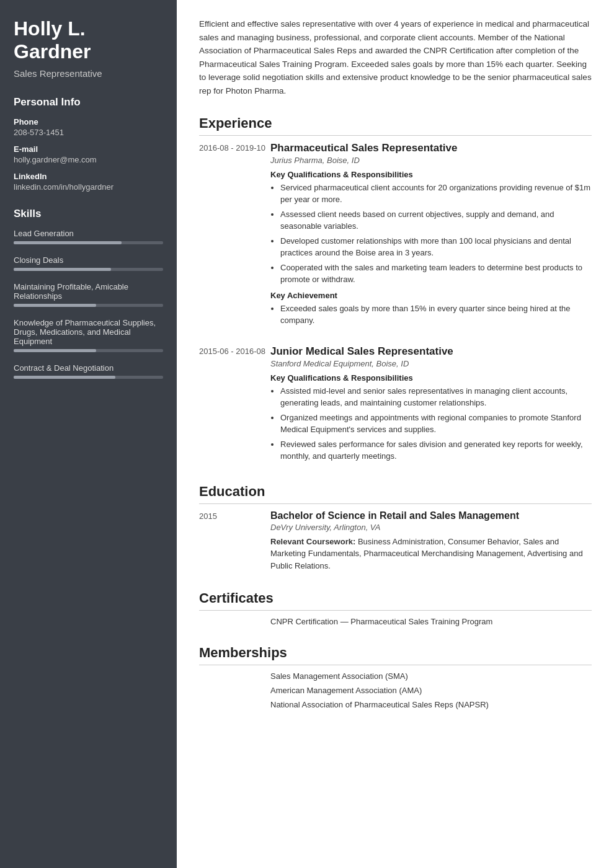 The width and height of the screenshot is (614, 868). What do you see at coordinates (396, 676) in the screenshot?
I see `membership-entry: Sales Management Association (SMA)` at bounding box center [396, 676].